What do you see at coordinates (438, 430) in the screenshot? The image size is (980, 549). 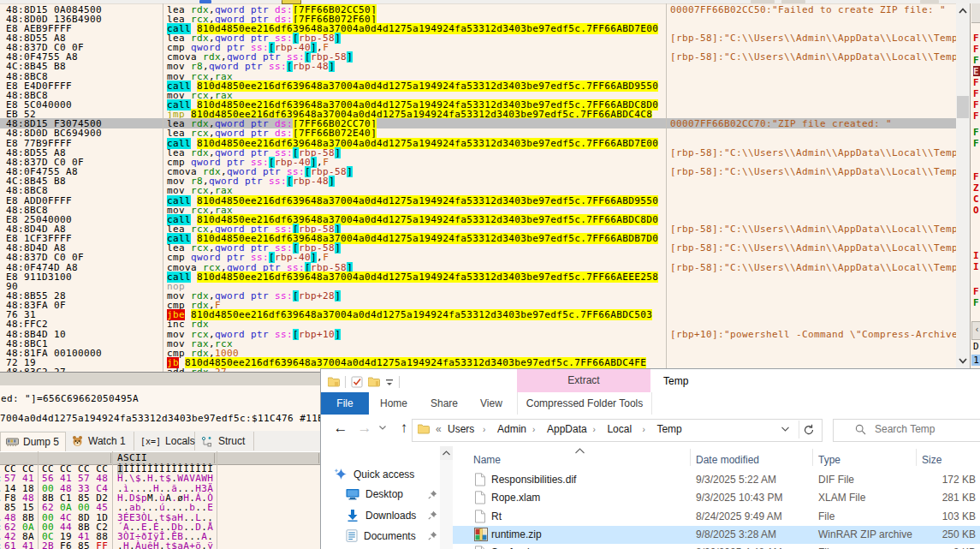 I see `breadcrumb-overflow-icon: «` at bounding box center [438, 430].